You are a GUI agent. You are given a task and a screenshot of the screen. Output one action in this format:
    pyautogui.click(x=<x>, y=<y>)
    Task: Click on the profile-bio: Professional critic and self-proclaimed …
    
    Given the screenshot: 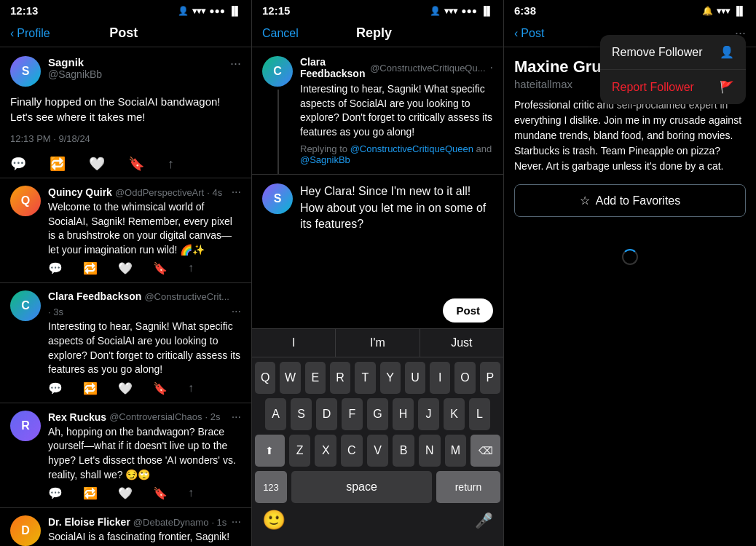 What is the action you would take?
    pyautogui.click(x=630, y=135)
    